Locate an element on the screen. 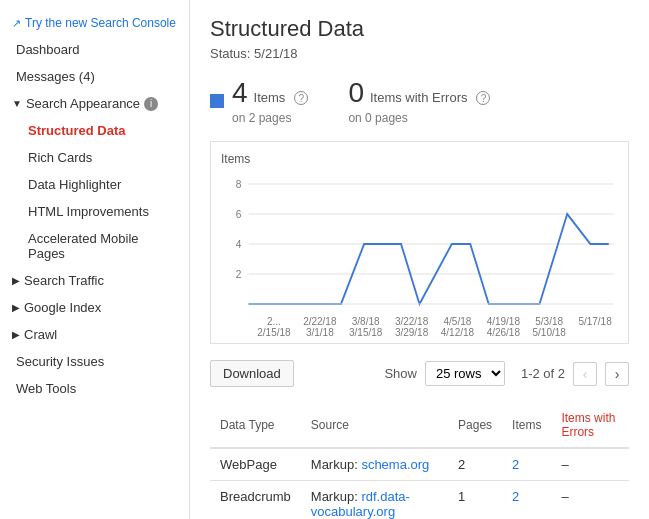  items-stat: 4 Items ? on 2 pages is located at coordinates (259, 101).